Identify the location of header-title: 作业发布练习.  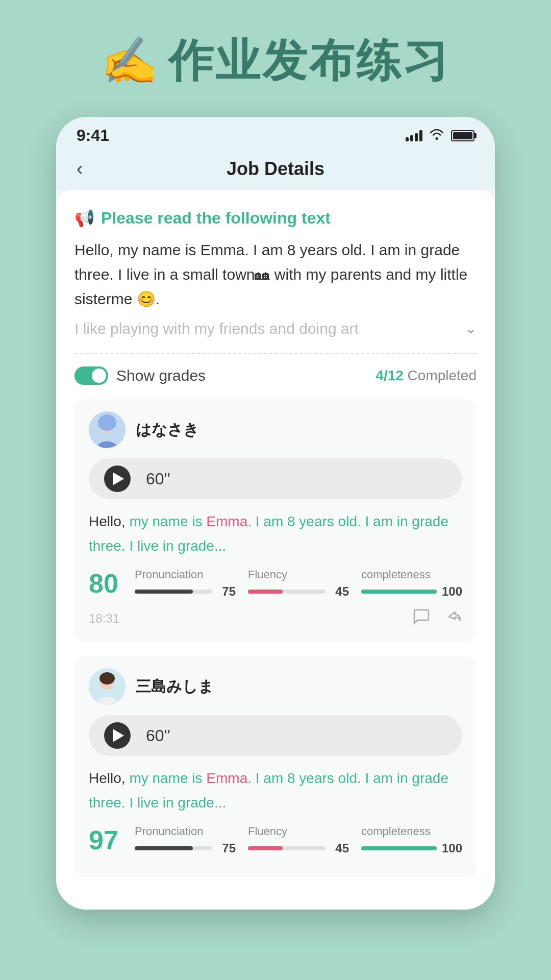
(309, 61).